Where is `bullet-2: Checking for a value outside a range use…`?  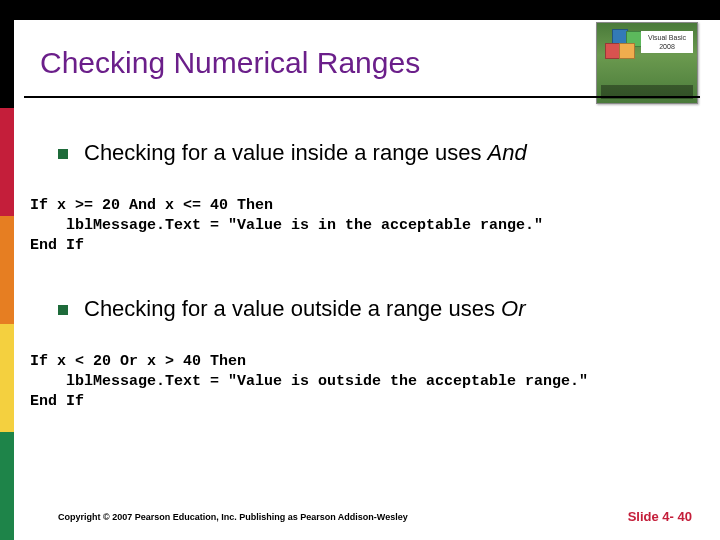
bullet-2: Checking for a value outside a range use… is located at coordinates (292, 309).